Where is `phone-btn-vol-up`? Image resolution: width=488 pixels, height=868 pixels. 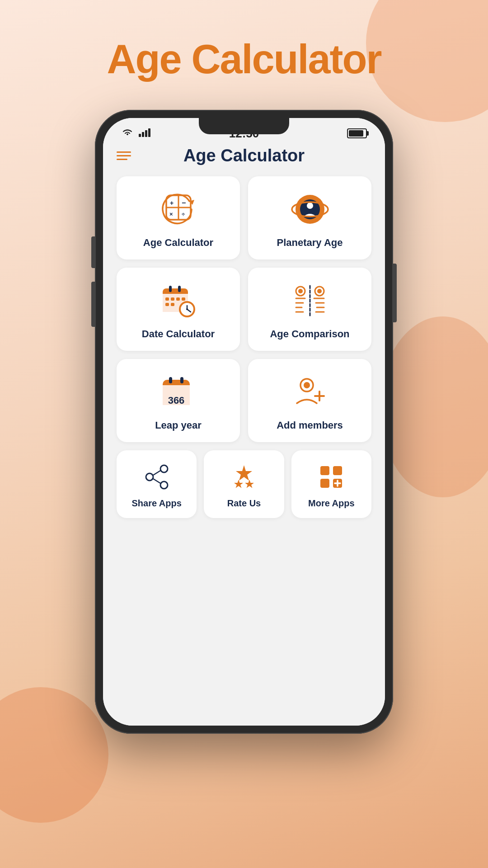 phone-btn-vol-up is located at coordinates (93, 252).